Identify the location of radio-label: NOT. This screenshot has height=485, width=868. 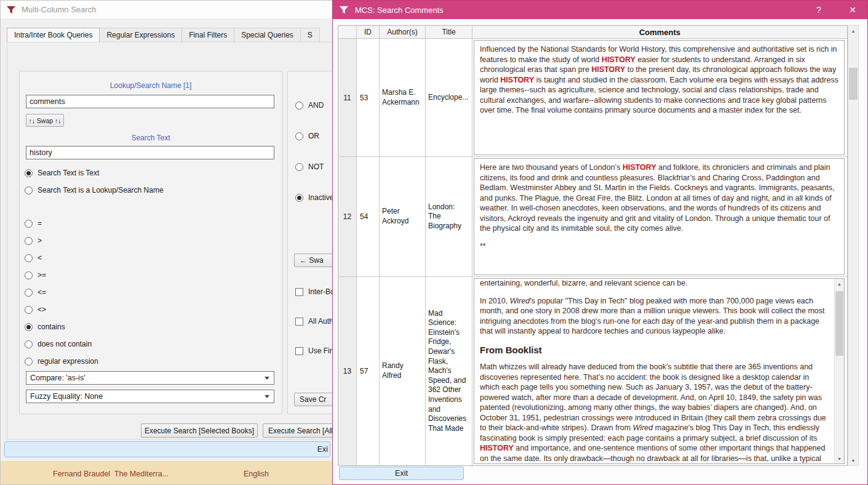
(316, 167).